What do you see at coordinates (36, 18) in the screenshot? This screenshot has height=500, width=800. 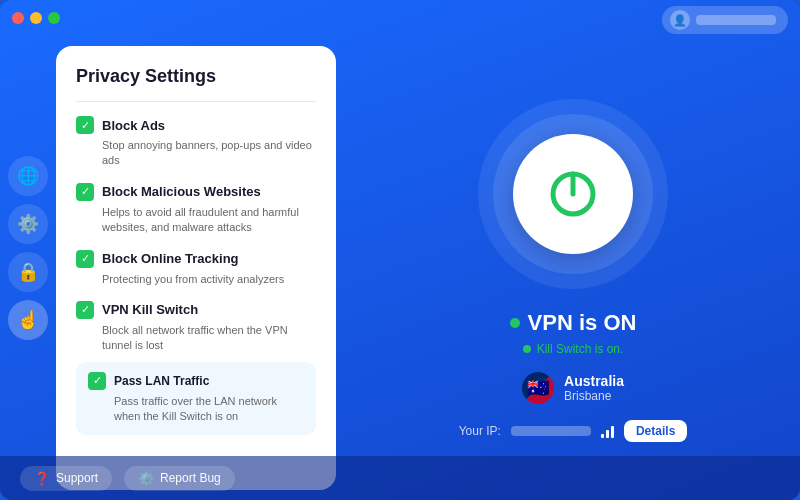 I see `minimize-button` at bounding box center [36, 18].